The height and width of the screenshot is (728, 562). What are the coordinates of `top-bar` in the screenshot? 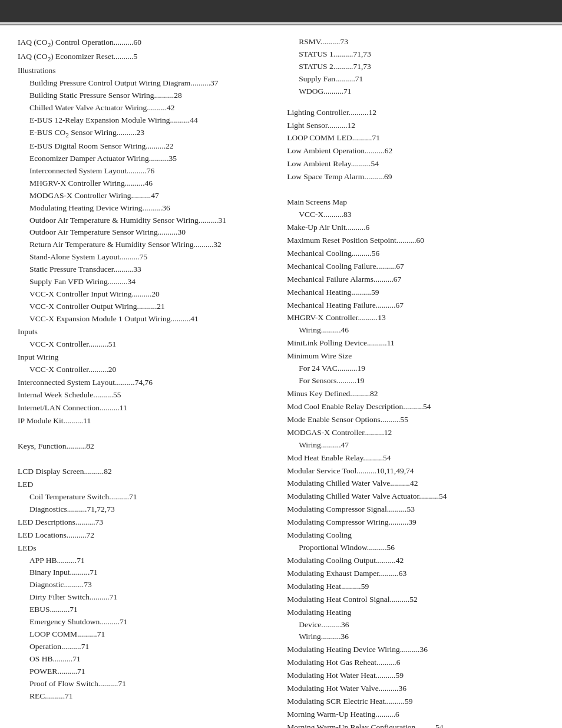 It's located at (281, 11).